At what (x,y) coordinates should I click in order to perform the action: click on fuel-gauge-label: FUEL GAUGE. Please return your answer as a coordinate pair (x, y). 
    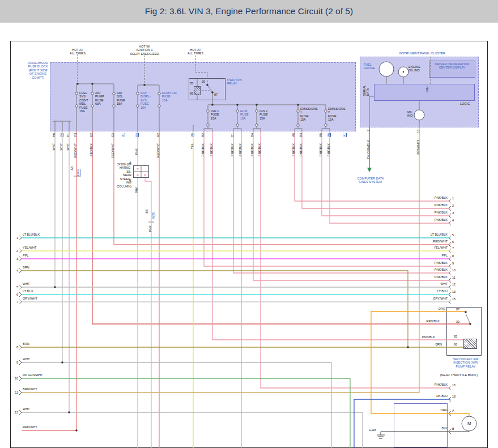
    Looking at the image, I should click on (371, 67).